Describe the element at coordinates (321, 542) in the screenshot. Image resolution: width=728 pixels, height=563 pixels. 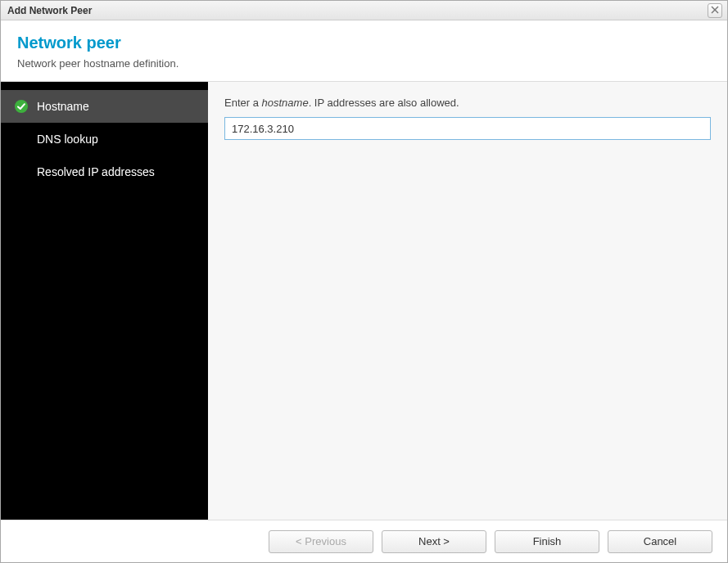
I see `previous-button: < Previous` at that location.